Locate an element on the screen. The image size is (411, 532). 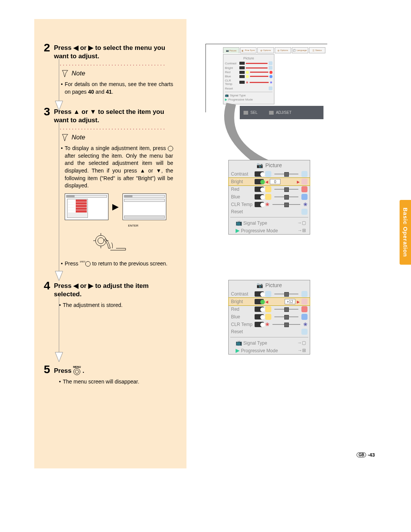
top-tab-bar: 📷 Picture ◧ Fine Sync ⚙ Options ⚙ Option… is located at coordinates (274, 50).